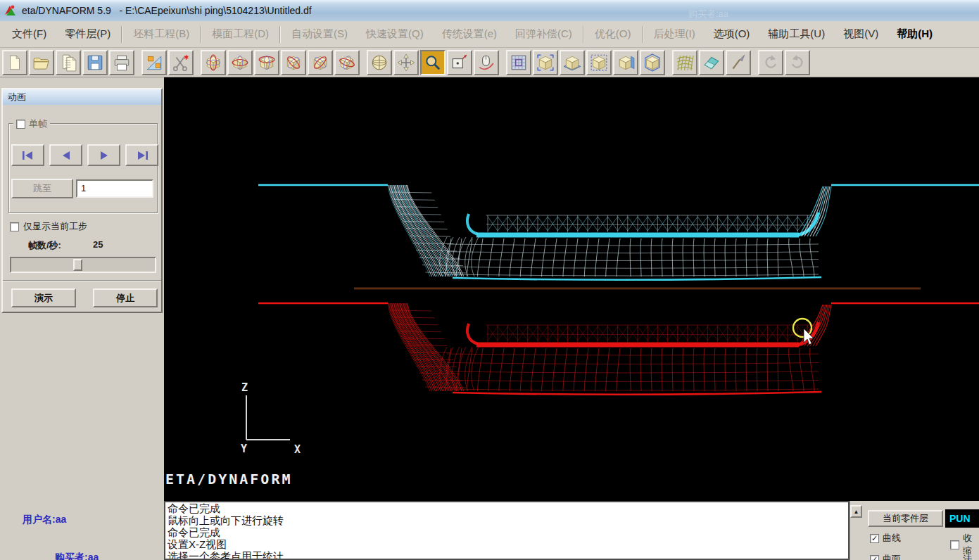  I want to click on axis-label-z: Z, so click(245, 388).